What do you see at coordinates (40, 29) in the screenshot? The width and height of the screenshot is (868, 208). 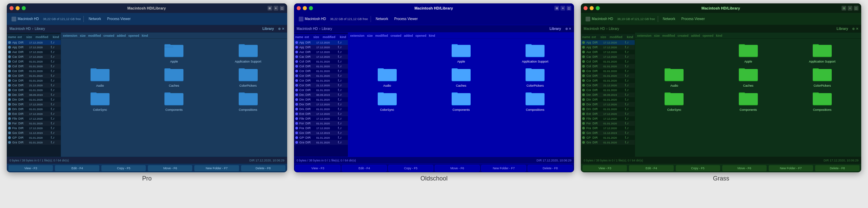 I see `path-library: Library` at bounding box center [40, 29].